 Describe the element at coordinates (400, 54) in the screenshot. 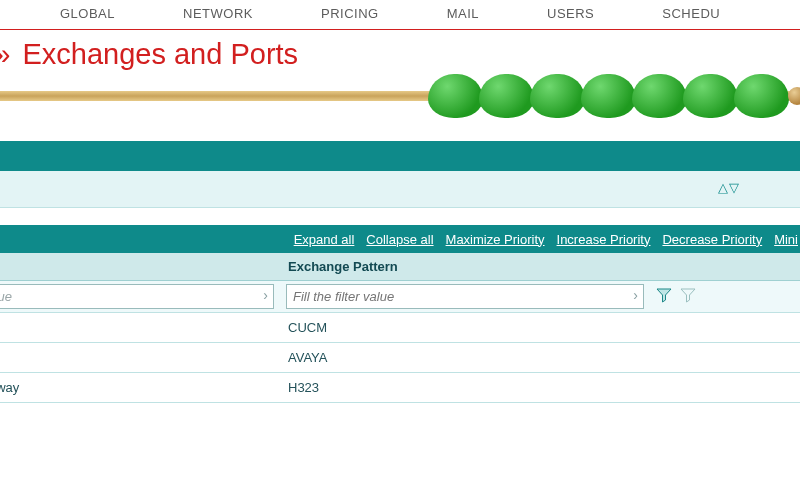

I see `breadcrumb: rk » Exchanges and Ports` at that location.